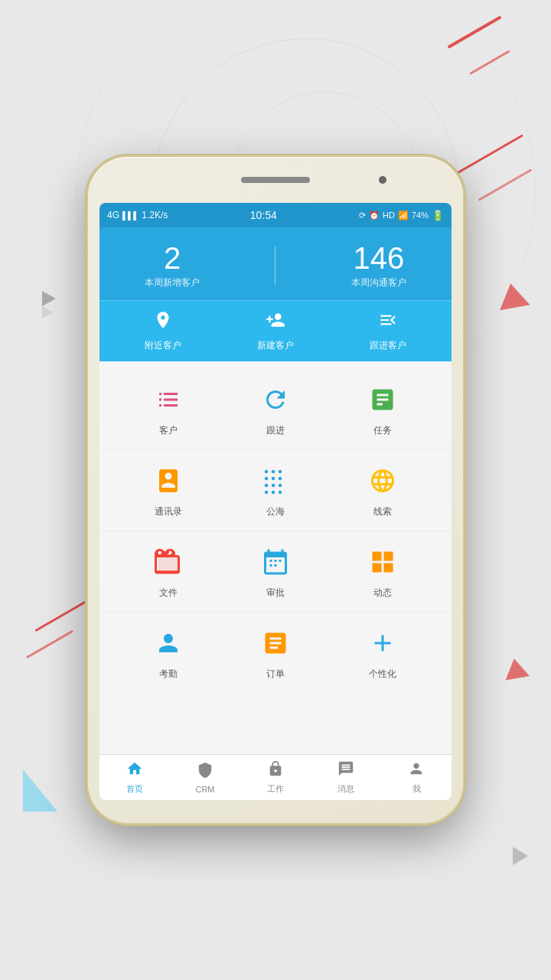  Describe the element at coordinates (163, 331) in the screenshot. I see `quick-action-nearby: 附近客户` at that location.